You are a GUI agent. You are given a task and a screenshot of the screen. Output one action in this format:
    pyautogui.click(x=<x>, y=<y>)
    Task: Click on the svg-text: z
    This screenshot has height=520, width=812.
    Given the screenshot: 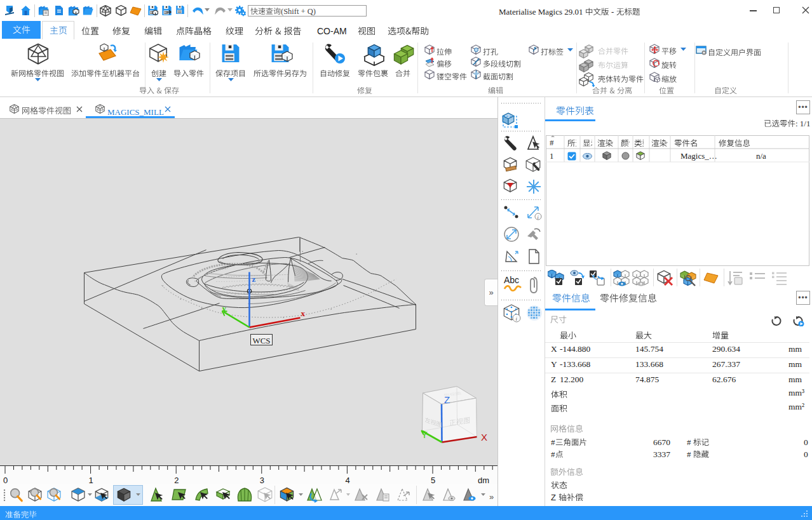 What is the action you would take?
    pyautogui.click(x=254, y=279)
    